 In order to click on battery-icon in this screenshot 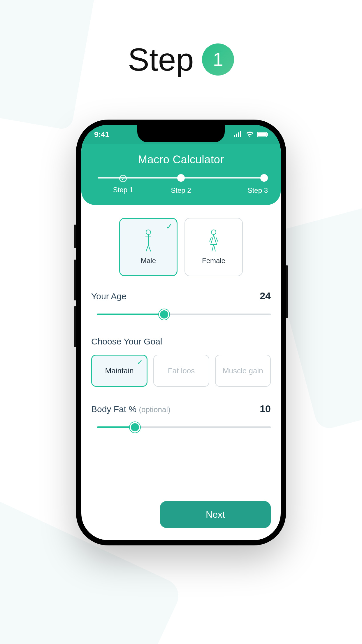, I will do `click(263, 135)`.